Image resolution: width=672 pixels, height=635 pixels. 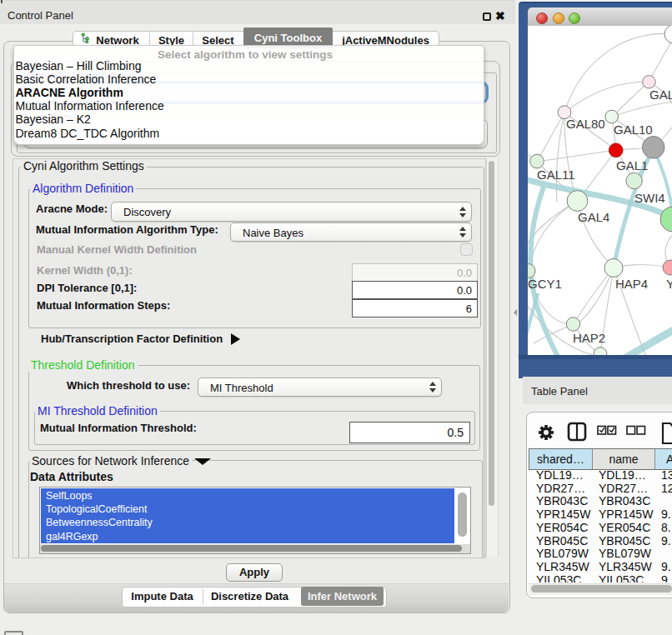 I want to click on svg-text: YB, so click(x=669, y=283).